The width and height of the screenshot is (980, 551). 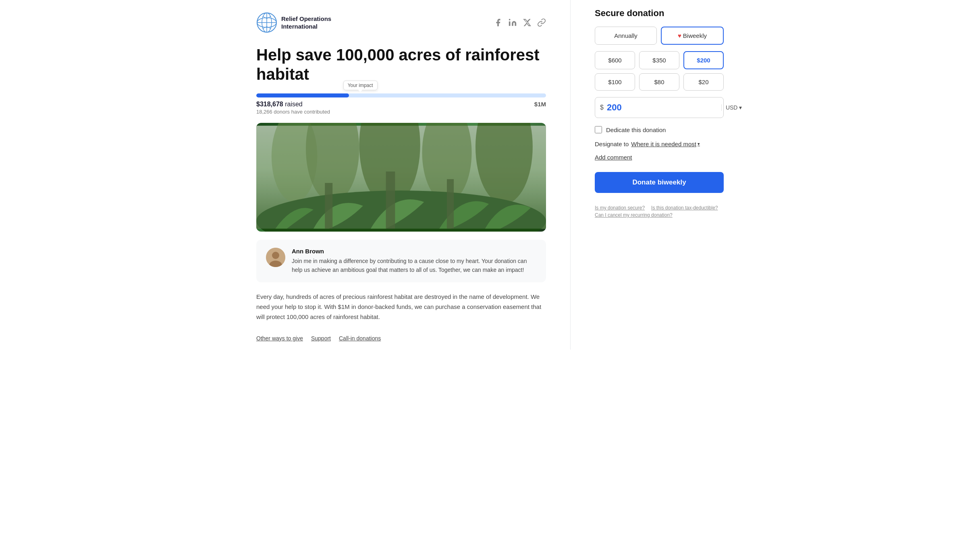 What do you see at coordinates (692, 35) in the screenshot?
I see `biweekly-button: ♥Biweekly` at bounding box center [692, 35].